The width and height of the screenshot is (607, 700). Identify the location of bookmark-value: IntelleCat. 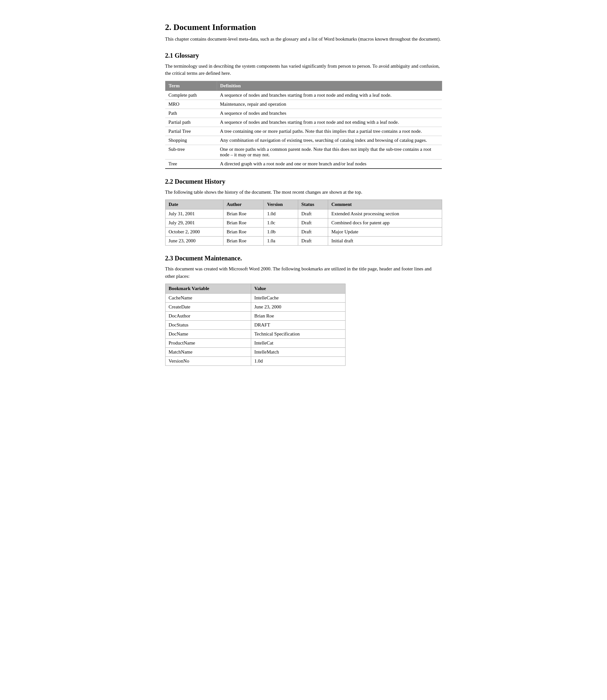
(298, 343).